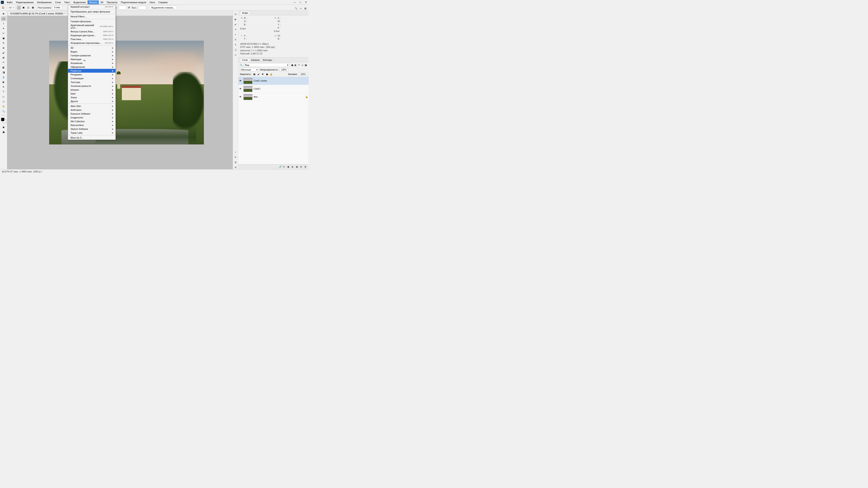 Image resolution: width=868 pixels, height=488 pixels. Describe the element at coordinates (4, 14) in the screenshot. I see `move-tool: ✥` at that location.